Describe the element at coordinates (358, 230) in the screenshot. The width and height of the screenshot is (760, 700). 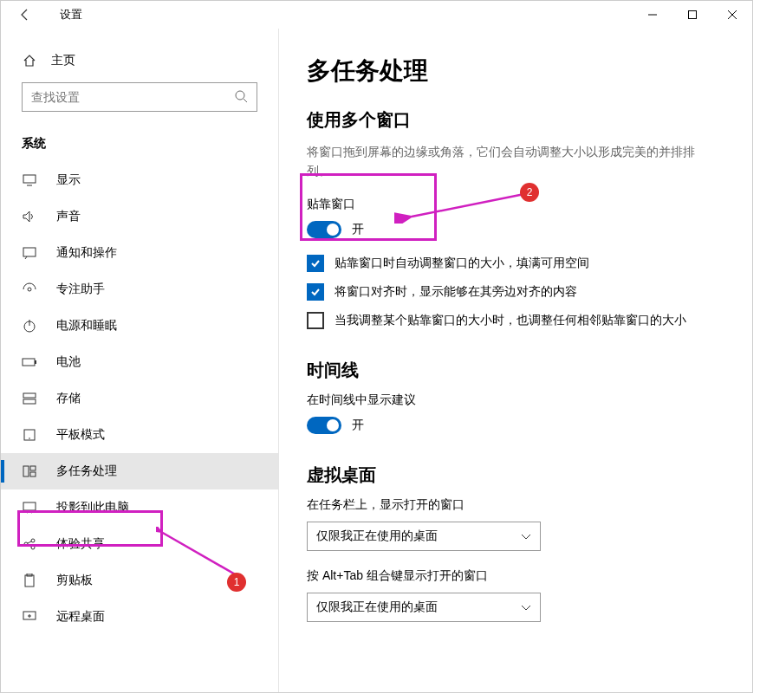
I see `snap-toggle-state: 开` at that location.